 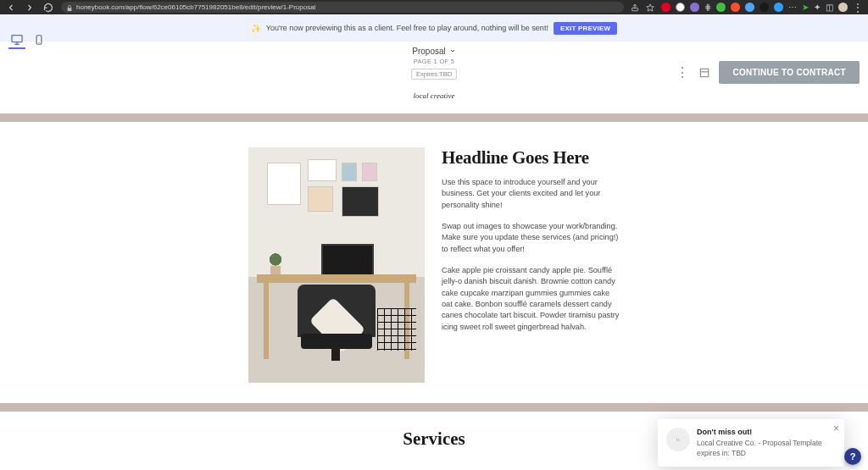 I want to click on side-panel-icon: ◫, so click(x=829, y=7).